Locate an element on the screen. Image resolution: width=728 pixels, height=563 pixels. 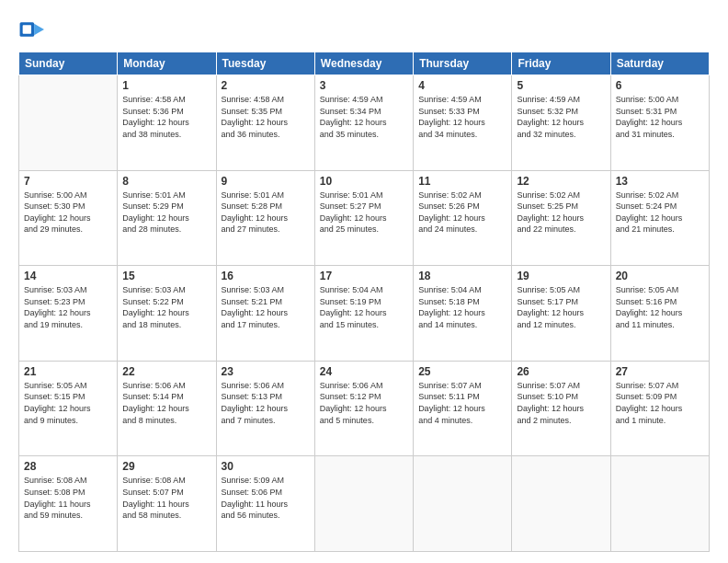
day-number: 2 is located at coordinates (266, 86).